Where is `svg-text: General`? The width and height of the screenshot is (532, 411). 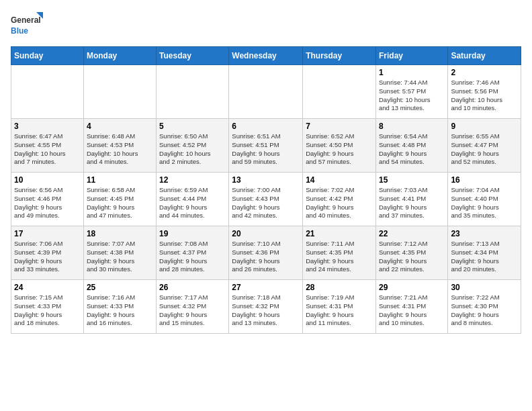
svg-text: General is located at coordinates (26, 20).